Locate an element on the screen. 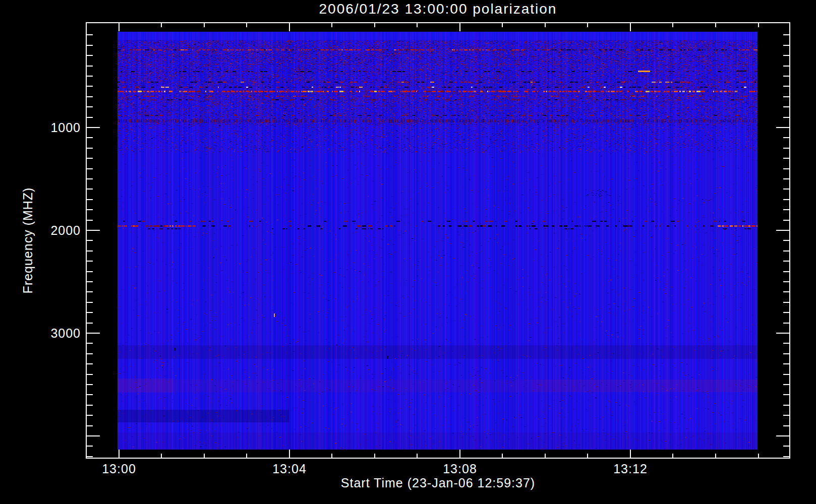  x-tick-label-1300: 13:00 is located at coordinates (119, 469).